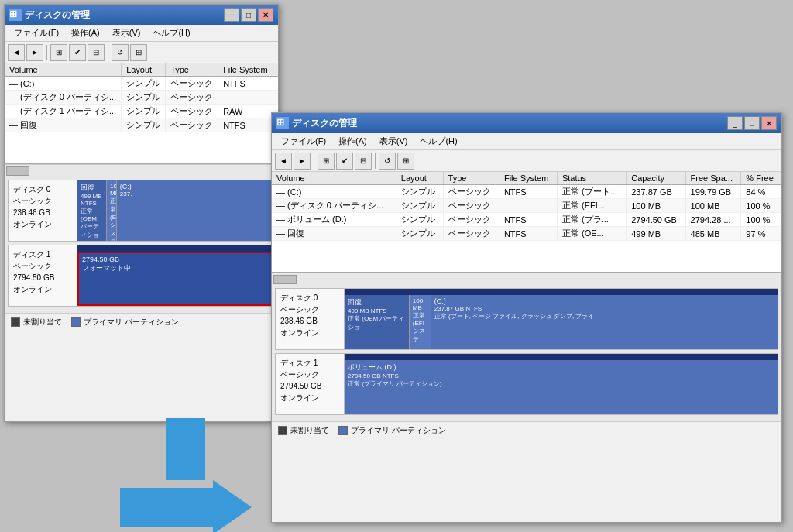 The width and height of the screenshot is (793, 532). I want to click on table-body-2: — (C:) シンプル ベーシック NTFS 正常 (ブート... 237.87…, so click(527, 213).